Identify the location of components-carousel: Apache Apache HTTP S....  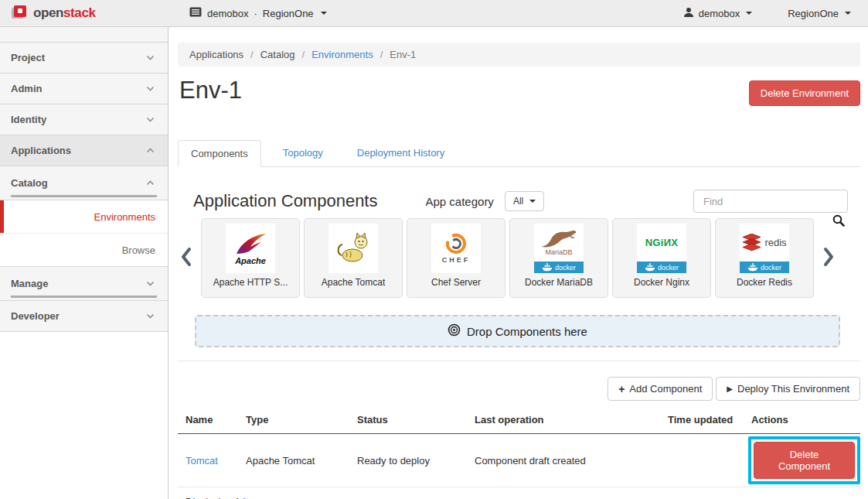
(519, 258).